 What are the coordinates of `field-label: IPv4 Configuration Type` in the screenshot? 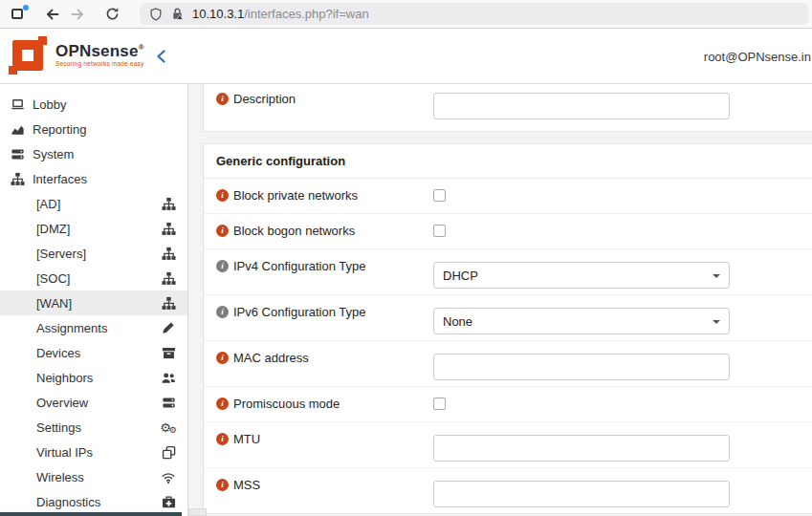 It's located at (300, 266).